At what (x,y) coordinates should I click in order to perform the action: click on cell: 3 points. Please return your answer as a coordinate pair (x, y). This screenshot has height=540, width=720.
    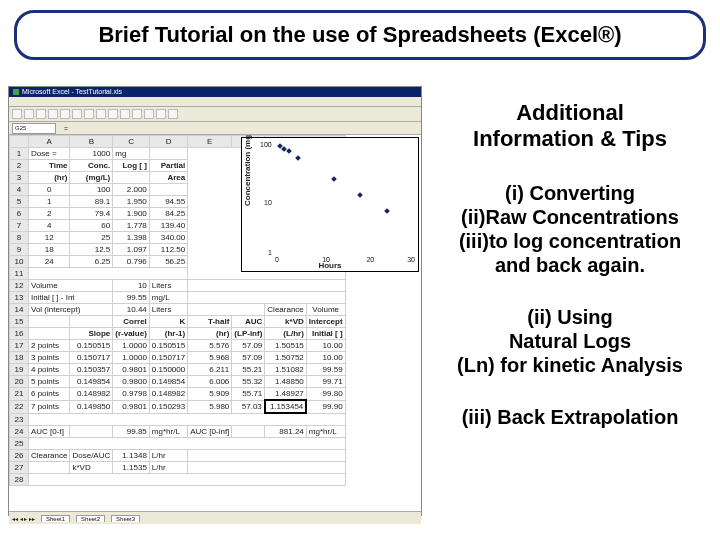
    Looking at the image, I should click on (50, 358).